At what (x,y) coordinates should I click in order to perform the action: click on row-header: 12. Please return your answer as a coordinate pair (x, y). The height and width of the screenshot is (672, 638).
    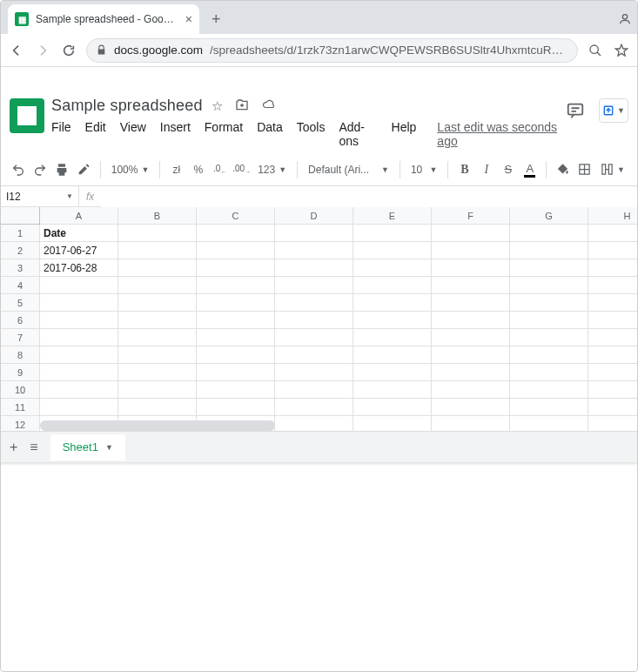
    Looking at the image, I should click on (21, 423).